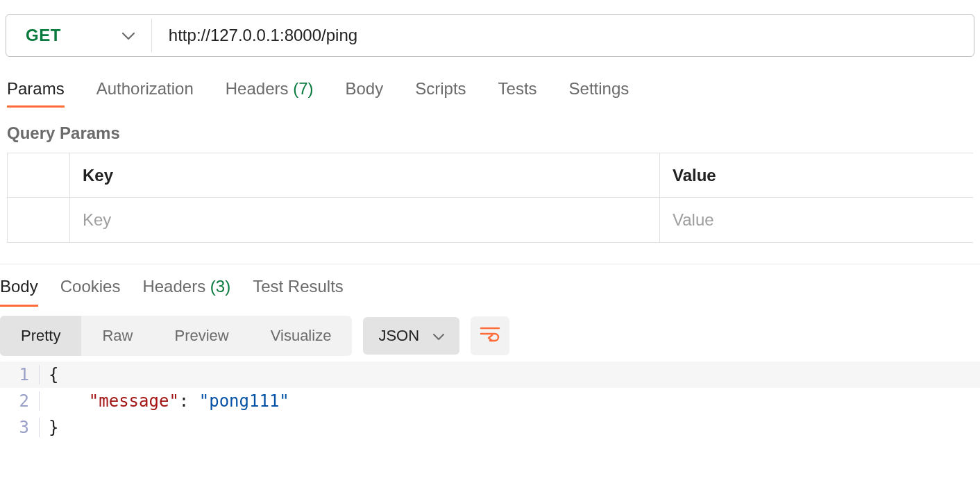 Image resolution: width=980 pixels, height=501 pixels. Describe the element at coordinates (24, 375) in the screenshot. I see `line-number: 1` at that location.